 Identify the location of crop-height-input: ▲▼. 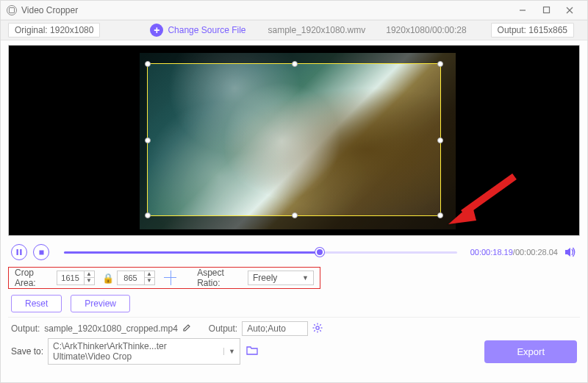
(136, 278).